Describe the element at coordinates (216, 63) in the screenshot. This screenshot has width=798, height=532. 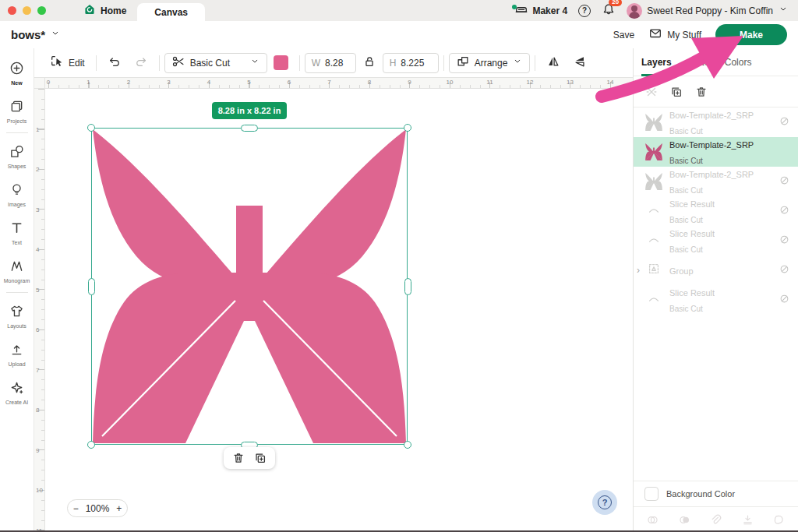
I see `linetype-dropdown: Basic Cut` at that location.